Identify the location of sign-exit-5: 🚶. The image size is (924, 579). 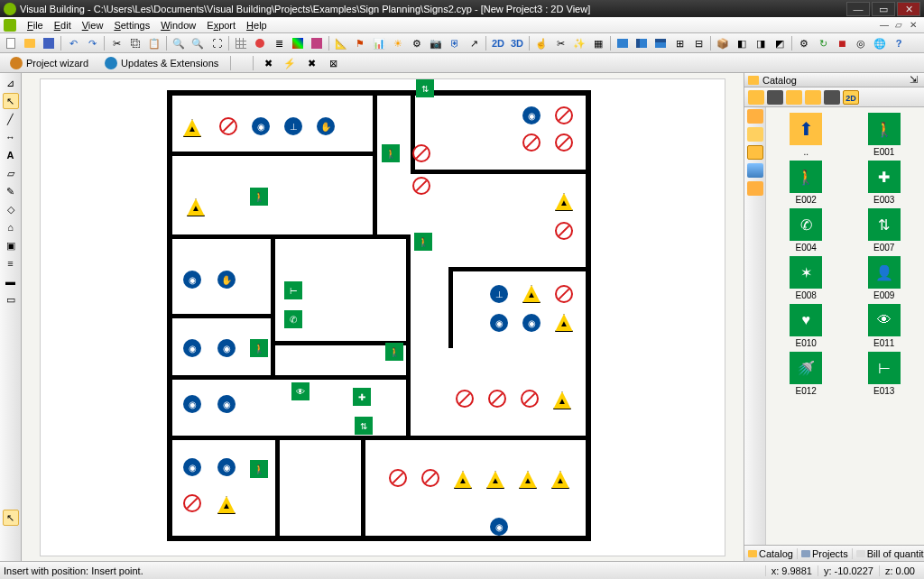
(394, 352).